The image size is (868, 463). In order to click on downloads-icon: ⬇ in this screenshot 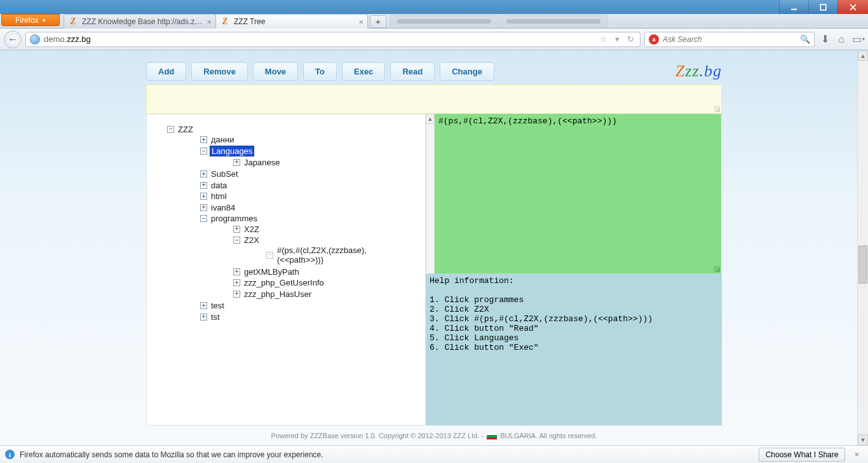, I will do `click(825, 39)`.